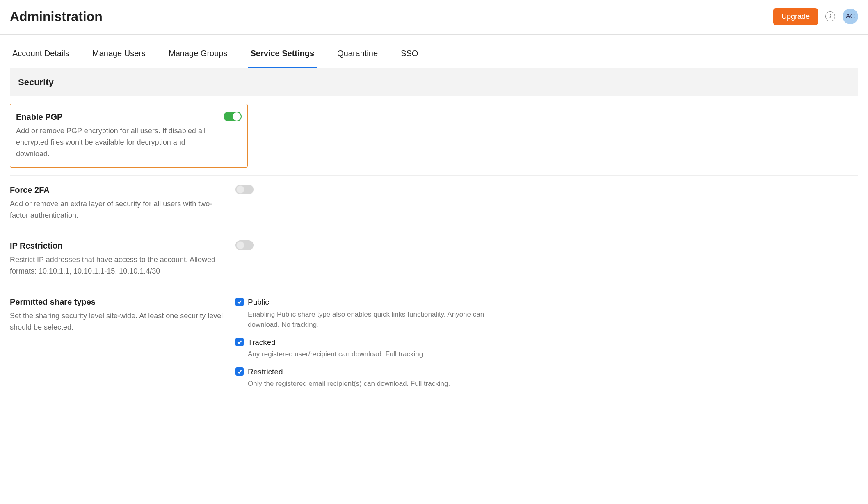 This screenshot has height=504, width=868. What do you see at coordinates (240, 372) in the screenshot?
I see `checkbox-restricted` at bounding box center [240, 372].